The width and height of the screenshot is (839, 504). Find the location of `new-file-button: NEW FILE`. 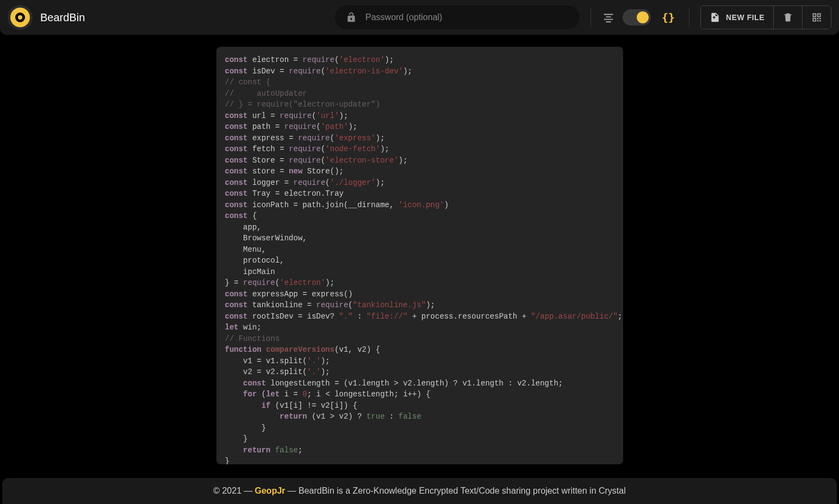

new-file-button: NEW FILE is located at coordinates (737, 17).